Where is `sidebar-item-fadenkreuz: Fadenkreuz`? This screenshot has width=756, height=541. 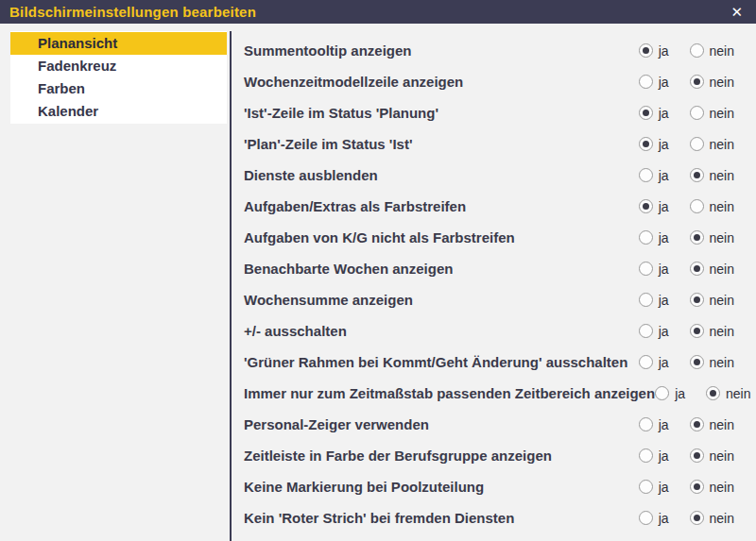
sidebar-item-fadenkreuz: Fadenkreuz is located at coordinates (119, 66).